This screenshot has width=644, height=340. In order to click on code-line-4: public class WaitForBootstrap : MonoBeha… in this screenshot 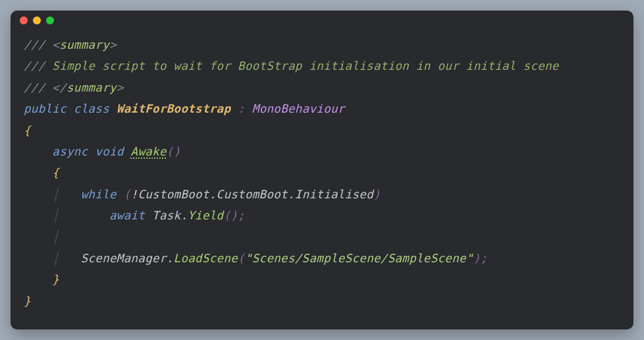, I will do `click(184, 109)`.